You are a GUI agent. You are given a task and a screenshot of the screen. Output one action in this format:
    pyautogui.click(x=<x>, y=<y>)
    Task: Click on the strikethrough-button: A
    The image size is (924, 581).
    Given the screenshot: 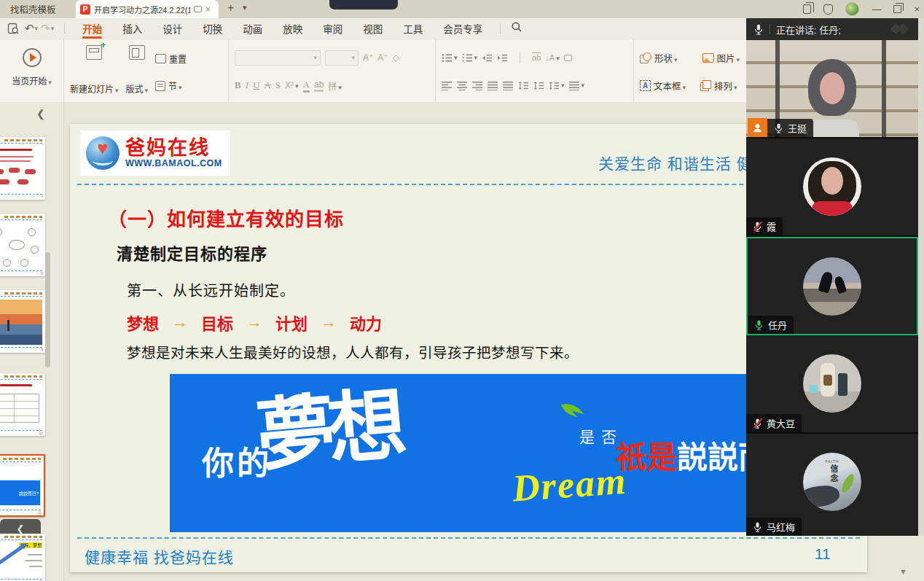 What is the action you would take?
    pyautogui.click(x=267, y=85)
    